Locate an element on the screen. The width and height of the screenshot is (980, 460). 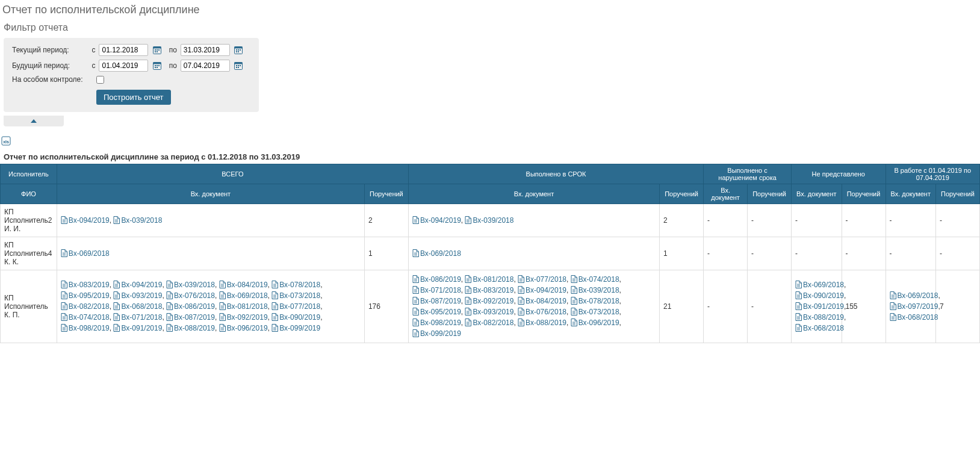
cell-late-docs: - is located at coordinates (726, 307).